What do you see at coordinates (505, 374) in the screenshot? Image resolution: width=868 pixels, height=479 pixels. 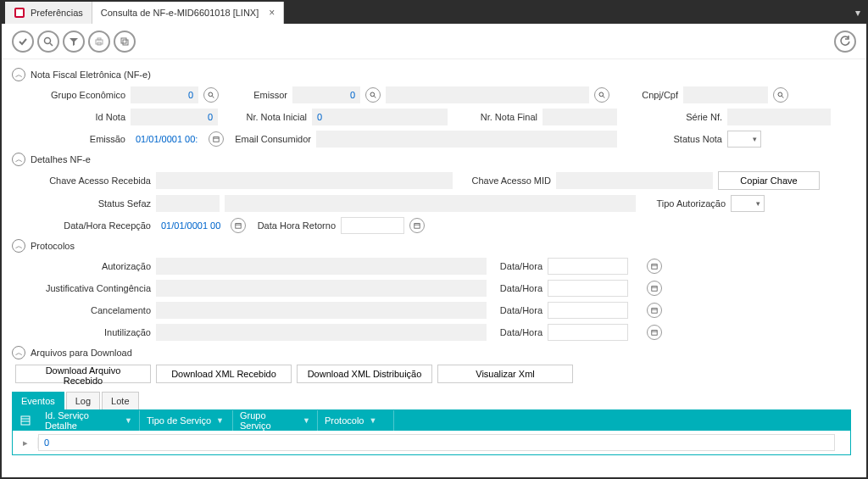 I see `visualizar-xml-button: Visualizar Xml` at bounding box center [505, 374].